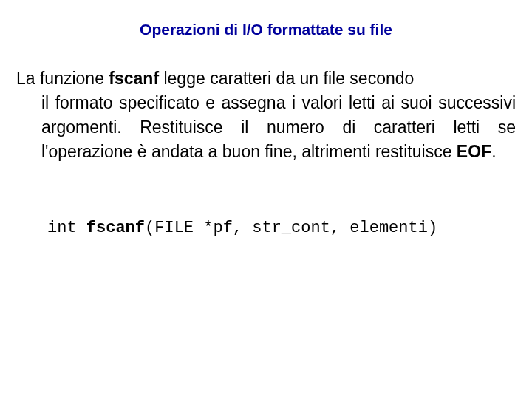 The height and width of the screenshot is (399, 532). I want to click on para-mid-first: legge caratteri da un file secondo, so click(287, 78).